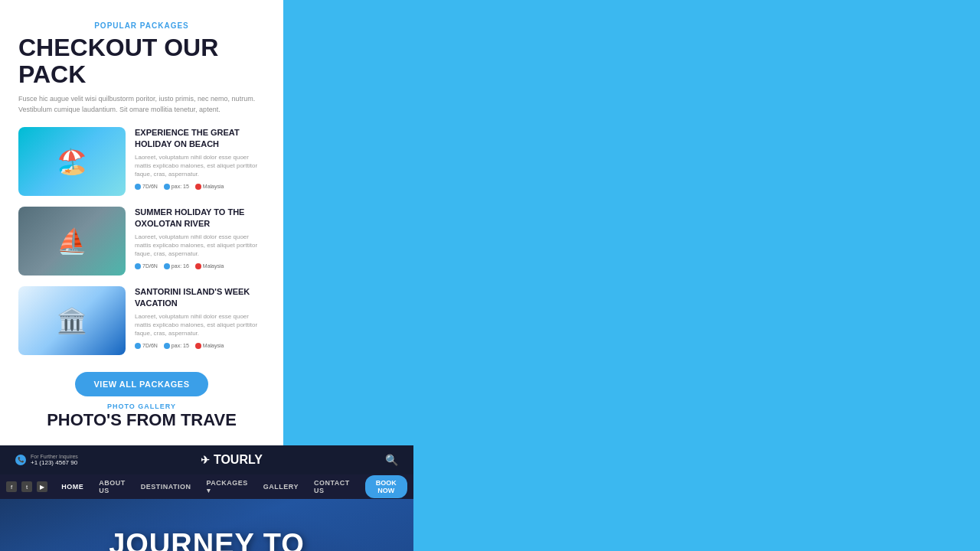  Describe the element at coordinates (231, 460) in the screenshot. I see `nav-brand: ✈ TOURLY` at that location.